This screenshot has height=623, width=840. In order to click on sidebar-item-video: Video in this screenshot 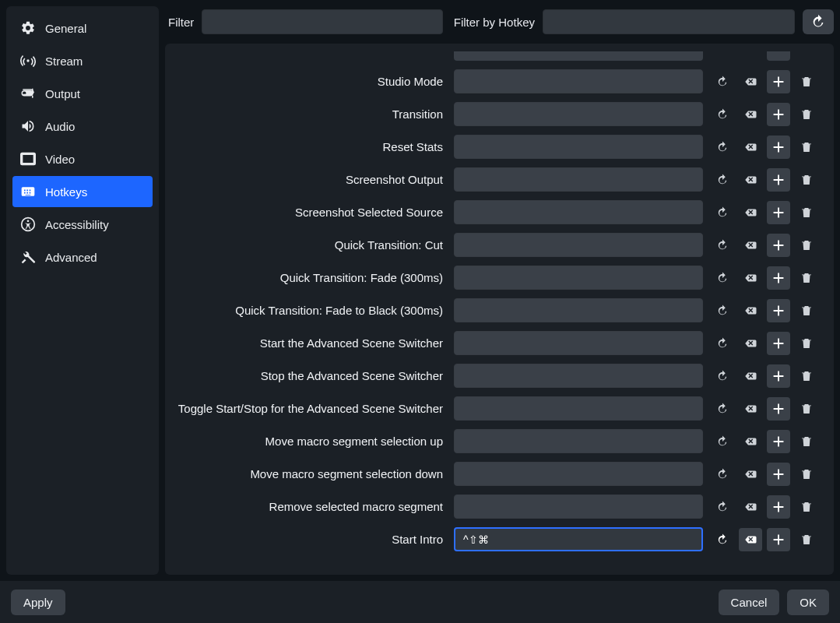, I will do `click(83, 159)`.